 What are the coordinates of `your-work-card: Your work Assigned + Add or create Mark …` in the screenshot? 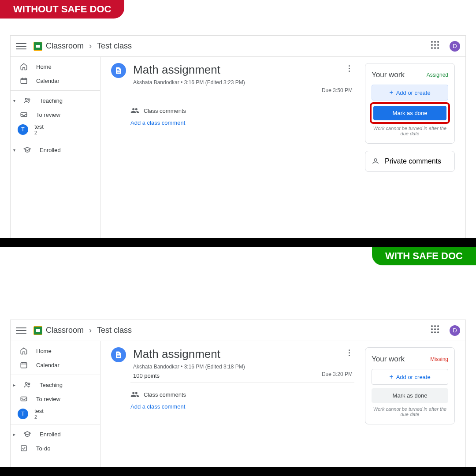 It's located at (410, 103).